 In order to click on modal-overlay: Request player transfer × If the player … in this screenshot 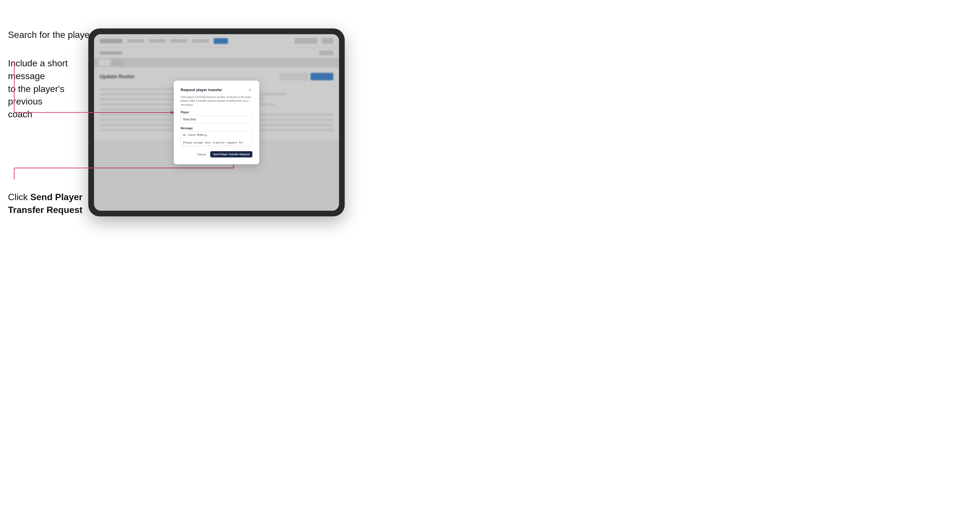, I will do `click(216, 122)`.